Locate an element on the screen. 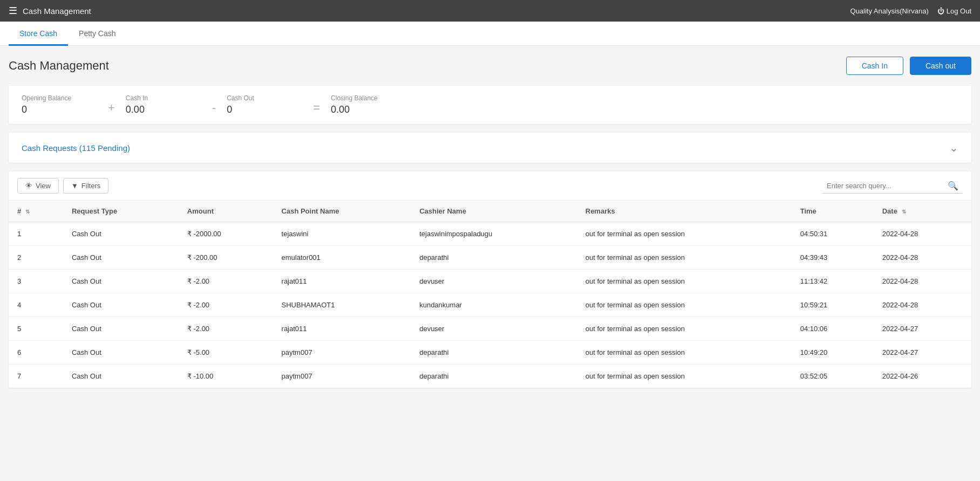  toolbar-left: 👁 View ▼ Filters is located at coordinates (63, 185).